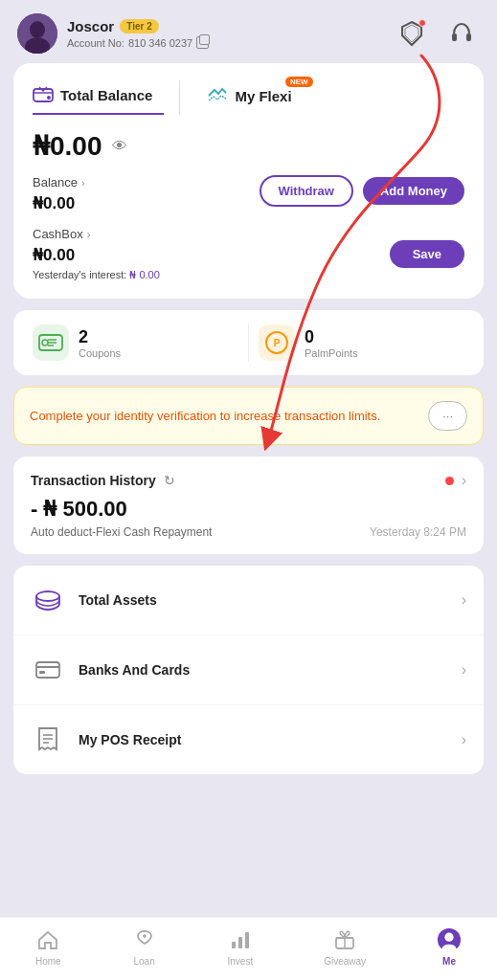 This screenshot has height=980, width=497. I want to click on header-icons, so click(437, 33).